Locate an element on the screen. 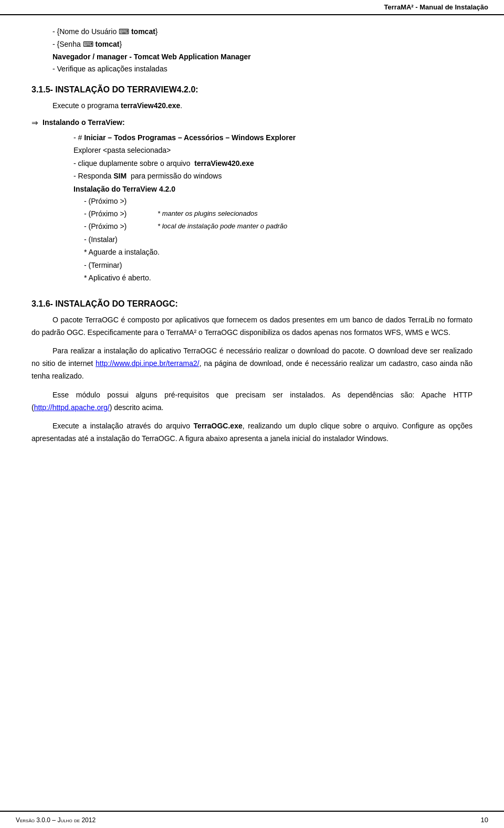 This screenshot has width=504, height=828. installing-label: Instalando o TerraView: is located at coordinates (84, 122).